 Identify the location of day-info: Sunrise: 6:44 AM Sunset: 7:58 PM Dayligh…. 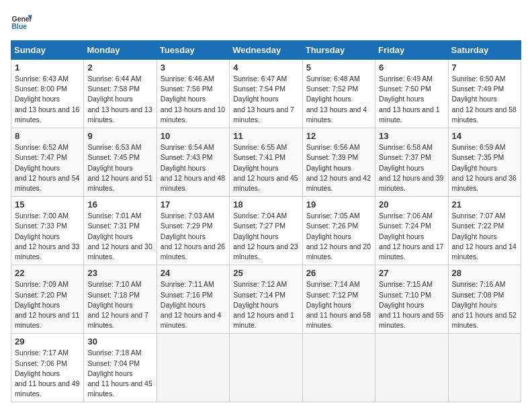
(120, 99).